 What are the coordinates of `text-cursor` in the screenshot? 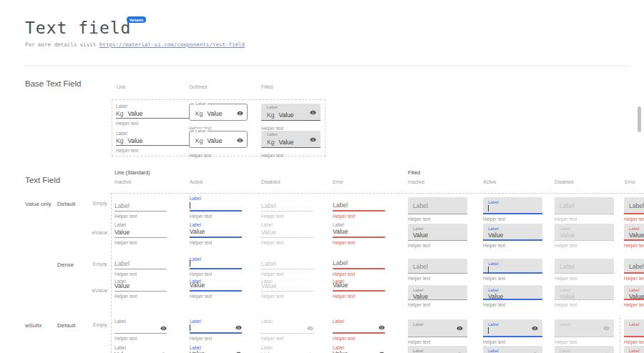 It's located at (488, 209).